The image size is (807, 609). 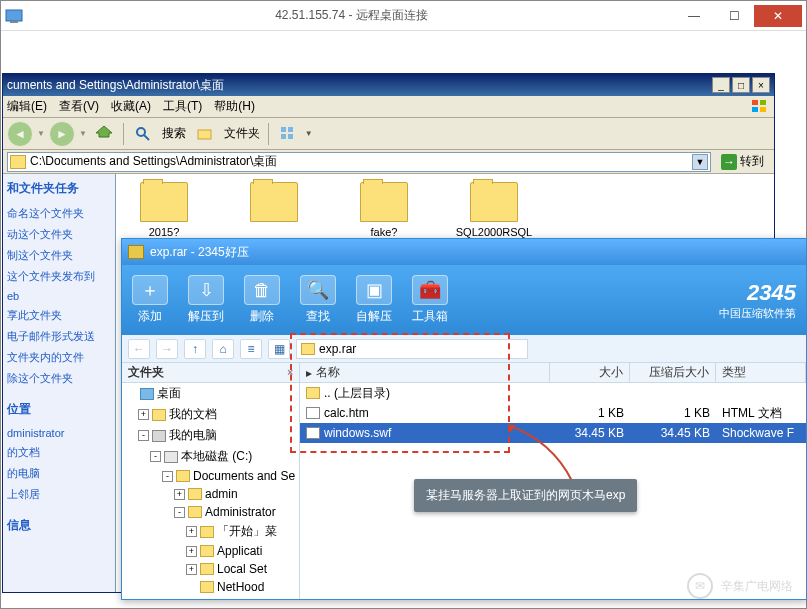 I want to click on views-dropdown-icon: ▼, so click(x=309, y=134).